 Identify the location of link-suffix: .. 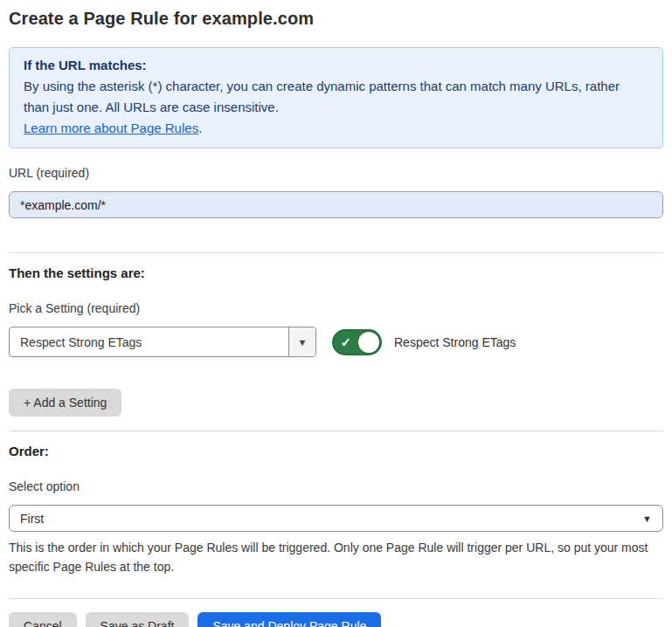
(200, 127).